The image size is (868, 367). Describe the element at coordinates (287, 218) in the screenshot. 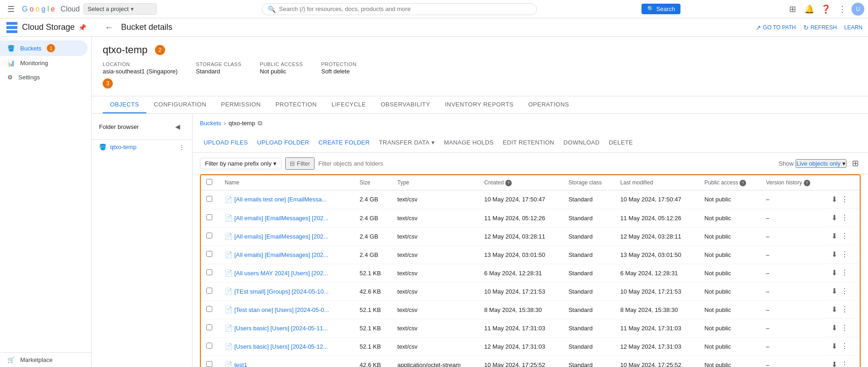

I see `row-name-1: 📄 [All emails] [EmailMessages] [202...` at that location.